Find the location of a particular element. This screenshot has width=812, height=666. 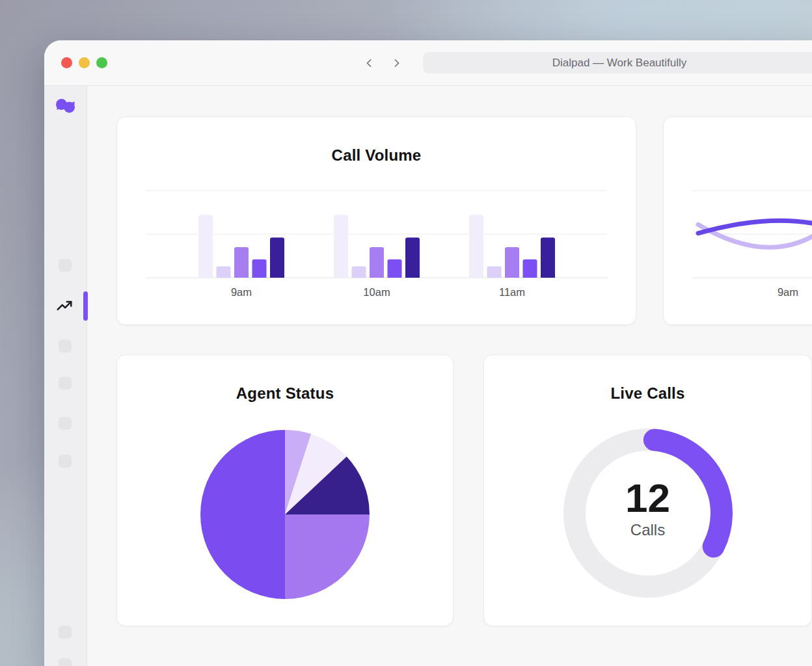

browser-titlebar: Dialpad — Work Beautifully is located at coordinates (428, 63).